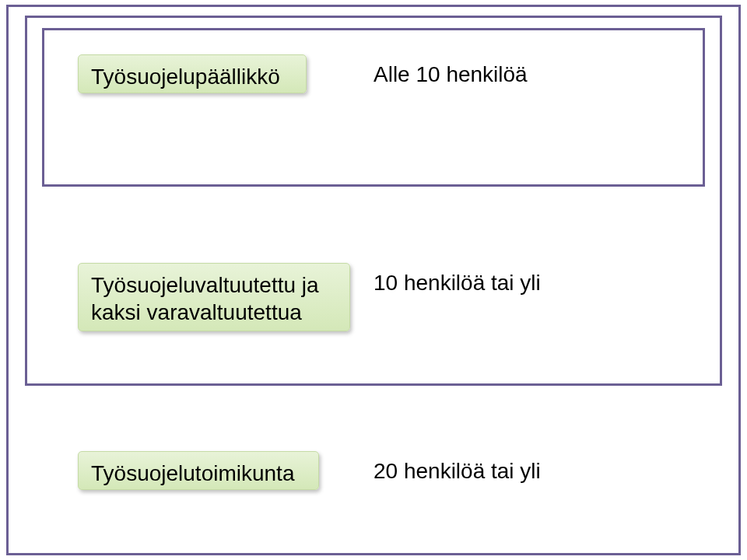  Describe the element at coordinates (193, 473) in the screenshot. I see `role-box-3-text: Työsuojelutoimikunta` at that location.